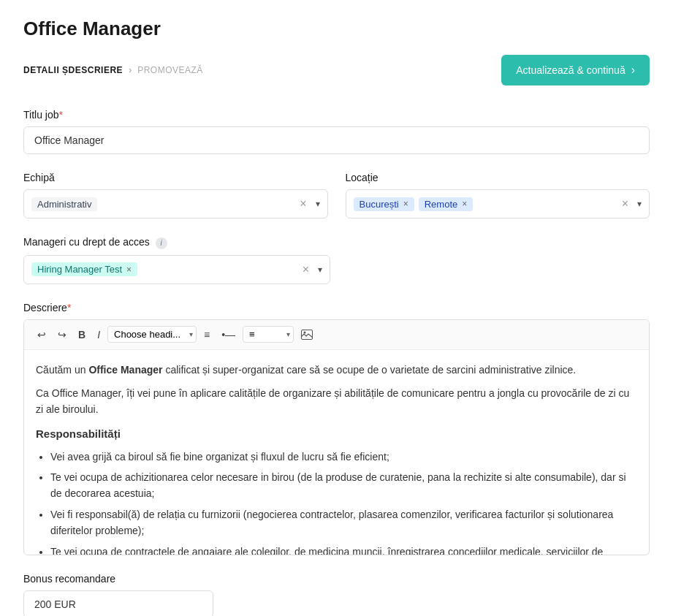 This screenshot has height=616, width=673. I want to click on page-title: Office Manager, so click(336, 29).